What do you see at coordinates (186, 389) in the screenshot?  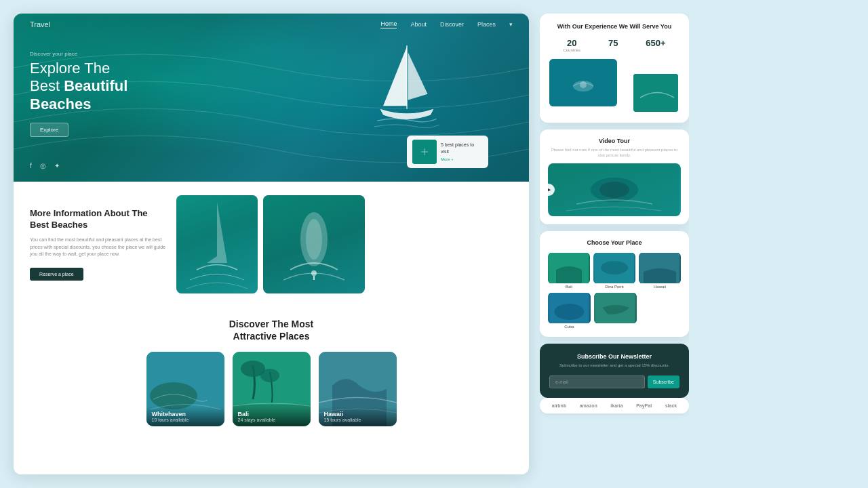 I see `place-card-whitehaven: Whitehaven 10 tours available` at bounding box center [186, 389].